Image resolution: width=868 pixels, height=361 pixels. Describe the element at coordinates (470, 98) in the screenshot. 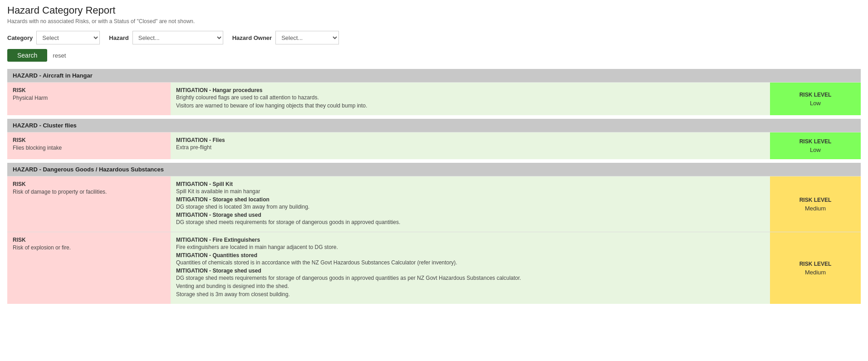

I see `mitigation-text: Brightly coloured flags are used to call…` at that location.